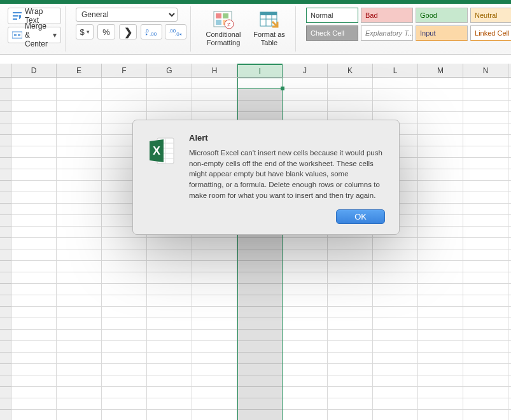  Describe the element at coordinates (176, 32) in the screenshot. I see `decrease-decimal-button: .00.0` at that location.